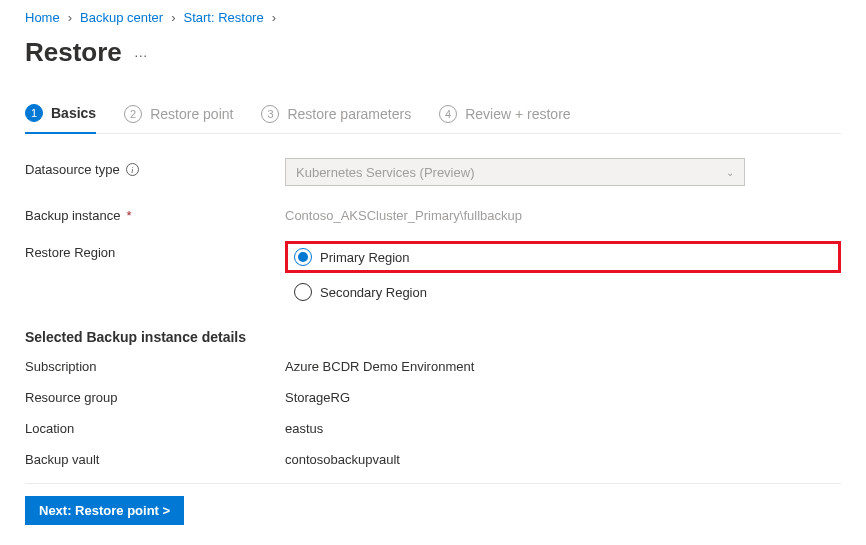 This screenshot has width=866, height=545. Describe the element at coordinates (433, 18) in the screenshot. I see `breadcrumb: Home › Backup center › Start: Restore ›` at that location.